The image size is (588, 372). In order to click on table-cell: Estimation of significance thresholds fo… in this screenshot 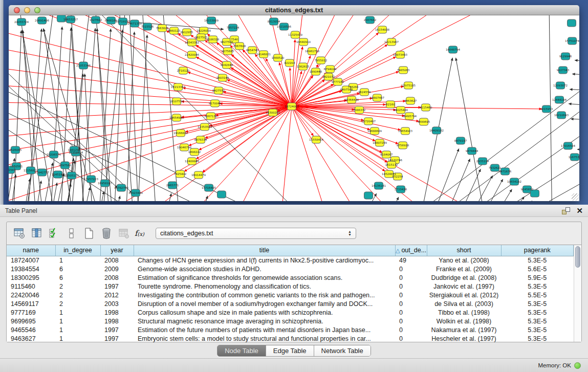, I will do `click(264, 277)`.